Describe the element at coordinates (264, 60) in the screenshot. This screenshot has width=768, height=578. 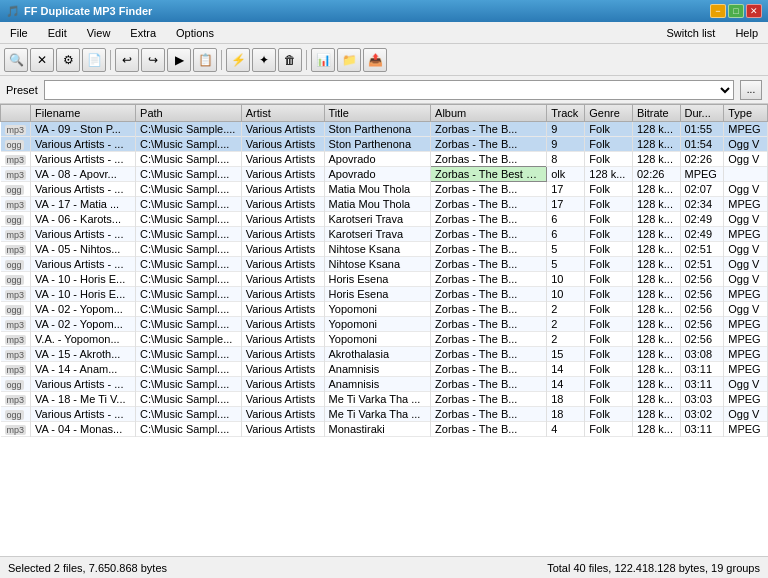
I see `star-button: ✦` at that location.